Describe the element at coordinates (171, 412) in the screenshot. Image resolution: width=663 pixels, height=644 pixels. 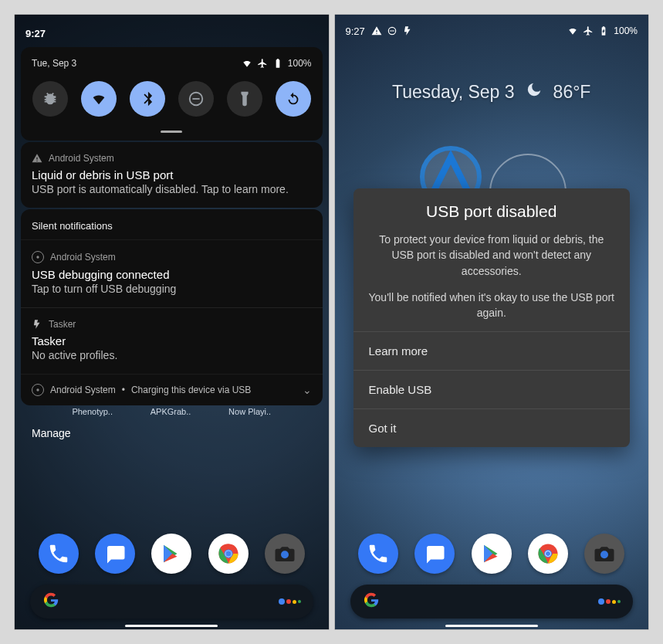
I see `home-widget-labels: Phenotyp.. APKGrab.. Now Playi..` at that location.